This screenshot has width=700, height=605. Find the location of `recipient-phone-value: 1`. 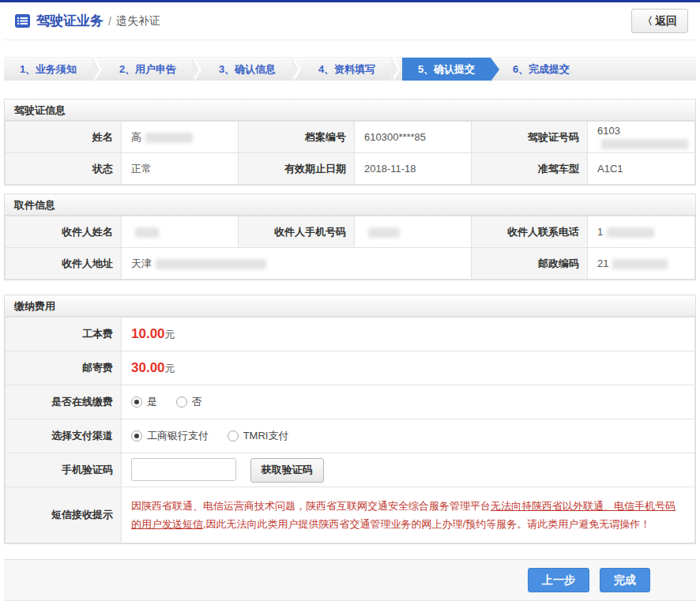

recipient-phone-value: 1 is located at coordinates (642, 232).